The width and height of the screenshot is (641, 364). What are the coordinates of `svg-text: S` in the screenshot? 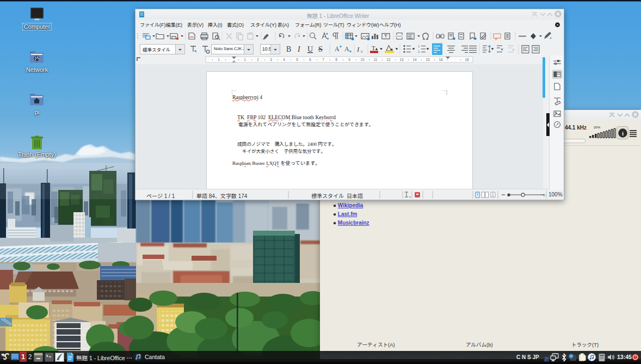 It's located at (320, 49).